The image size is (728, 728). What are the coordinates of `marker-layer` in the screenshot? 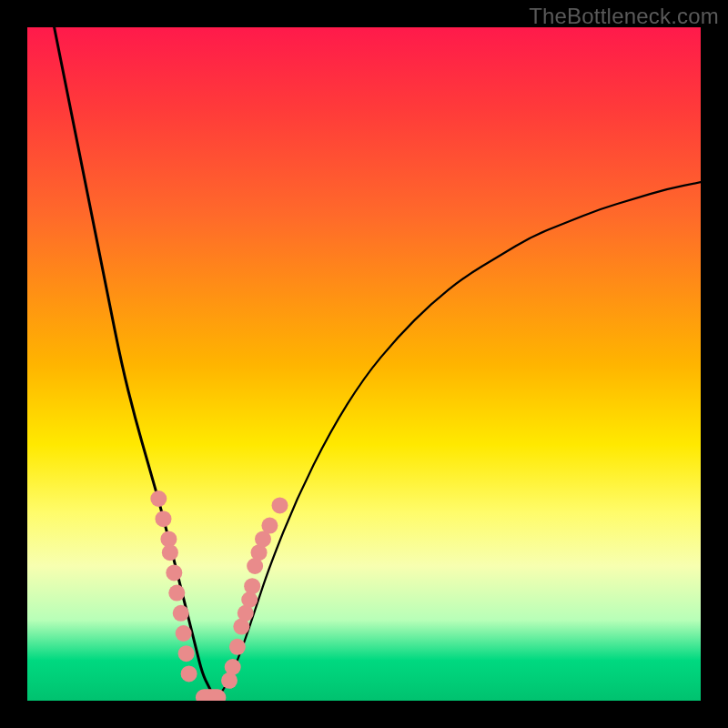 It's located at (218, 595).